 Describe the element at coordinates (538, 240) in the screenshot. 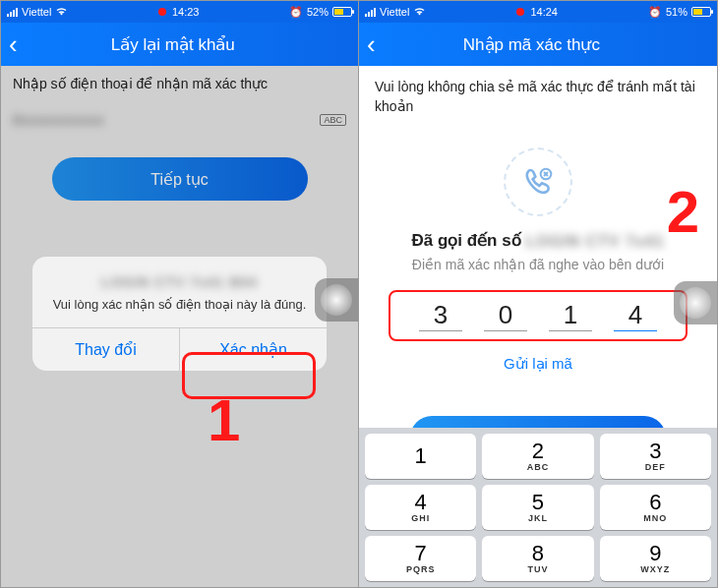

I see `called-number-heading: Đã gọi đến số LOGIN CTV 7x41` at that location.